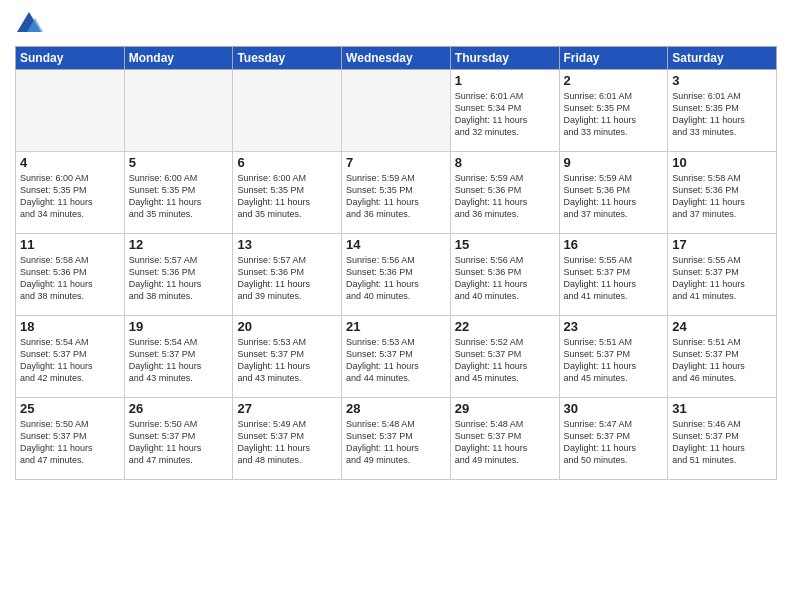 The width and height of the screenshot is (792, 612). What do you see at coordinates (722, 357) in the screenshot?
I see `calendar-cell: 24Sunrise: 5:51 AM Sunset: 5:37 PM Dayli…` at bounding box center [722, 357].